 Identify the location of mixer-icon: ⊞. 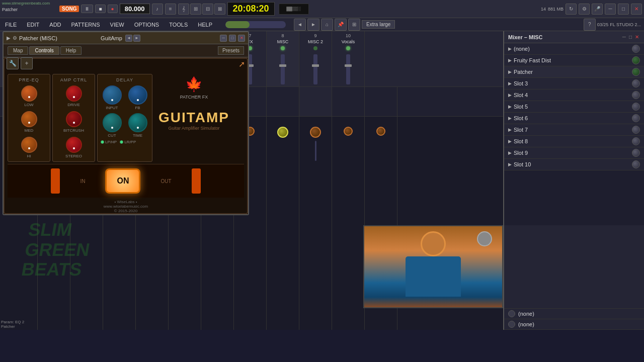
(196, 9).